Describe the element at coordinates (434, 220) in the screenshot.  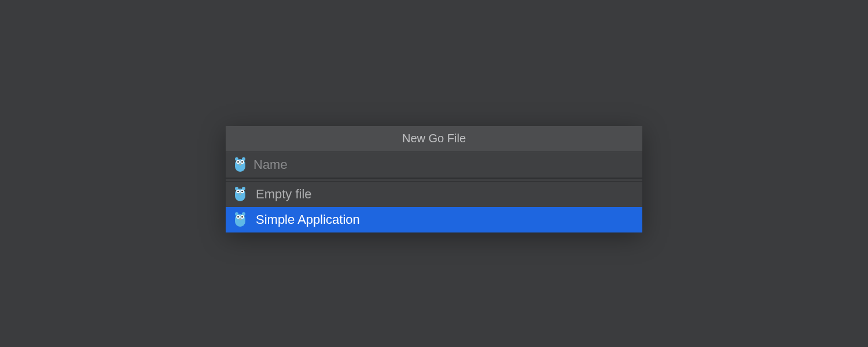
I see `option-simple-application: Simple Application` at that location.